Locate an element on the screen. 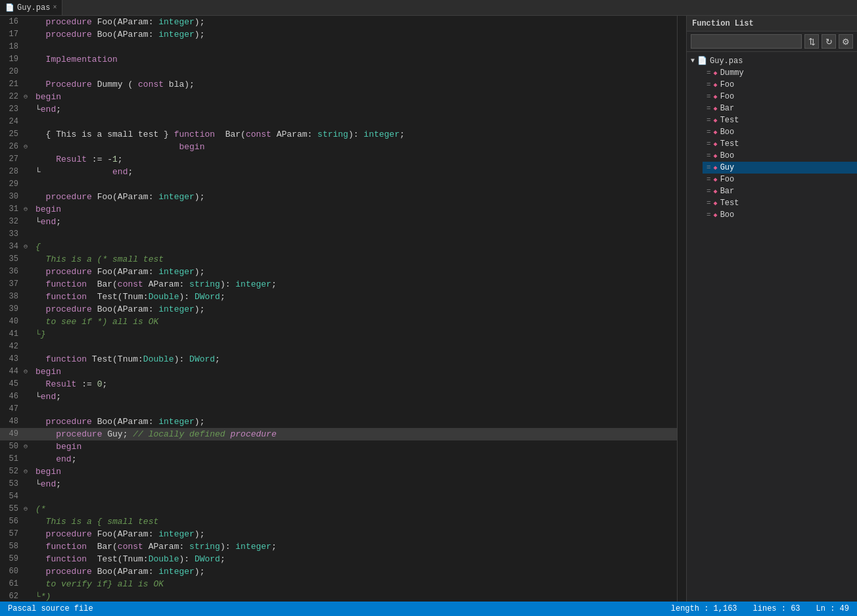 This screenshot has height=616, width=857. line-number: 22 is located at coordinates (12, 97).